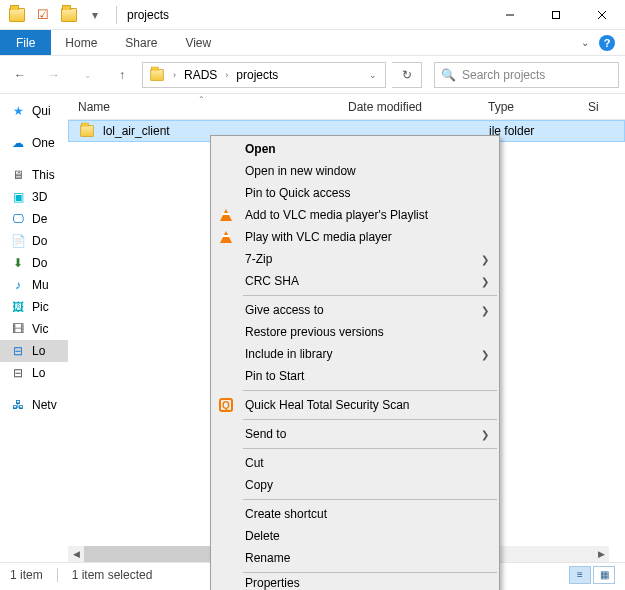 This screenshot has height=590, width=625. I want to click on help-icon: ?, so click(607, 43).